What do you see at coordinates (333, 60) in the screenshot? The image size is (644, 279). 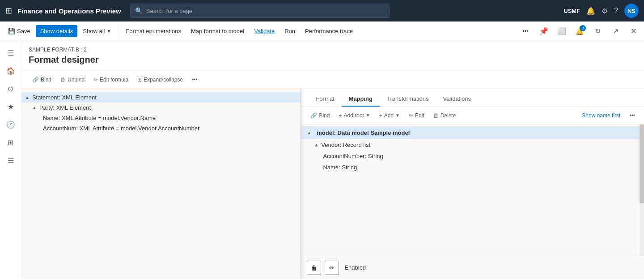 I see `page-title: Format designer` at bounding box center [333, 60].